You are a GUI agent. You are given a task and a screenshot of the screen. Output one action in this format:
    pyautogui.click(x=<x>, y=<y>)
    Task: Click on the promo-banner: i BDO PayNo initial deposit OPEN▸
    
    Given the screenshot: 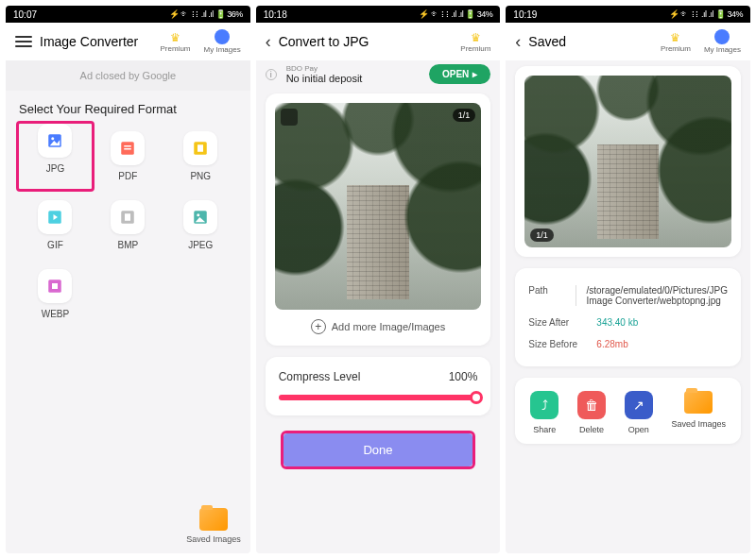 What is the action you would take?
    pyautogui.click(x=378, y=74)
    